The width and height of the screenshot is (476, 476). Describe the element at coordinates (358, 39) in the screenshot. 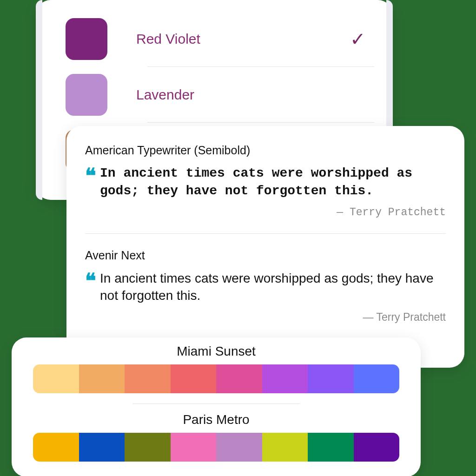

I see `check-icon: ✓` at that location.